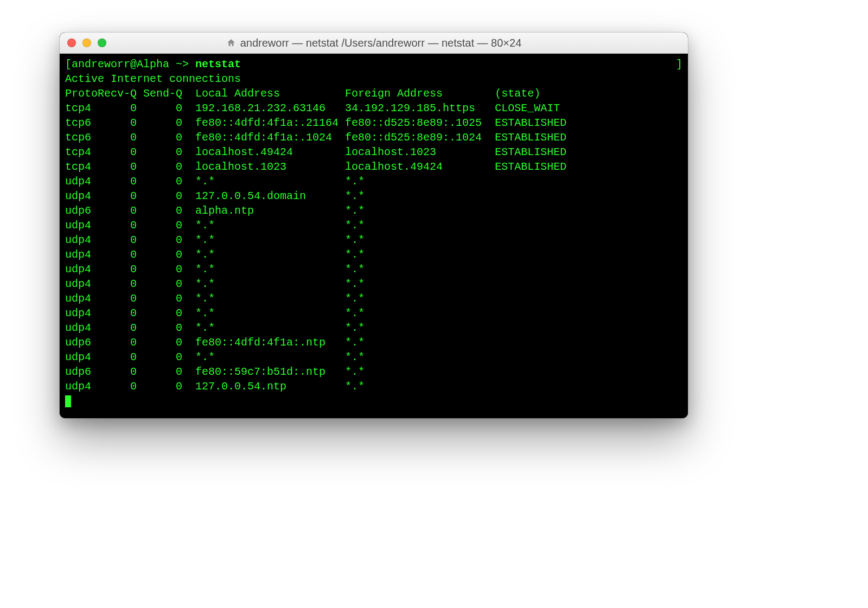  What do you see at coordinates (374, 343) in the screenshot?
I see `table-row: udp6 0 0 fe80::4dfd:4f1a:.ntp *.*` at bounding box center [374, 343].